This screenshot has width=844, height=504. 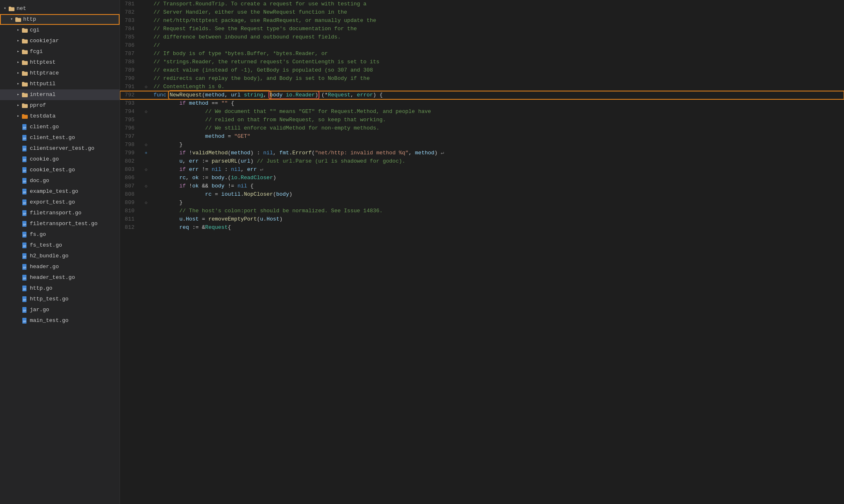 What do you see at coordinates (25, 95) in the screenshot?
I see `folder-icon` at bounding box center [25, 95].